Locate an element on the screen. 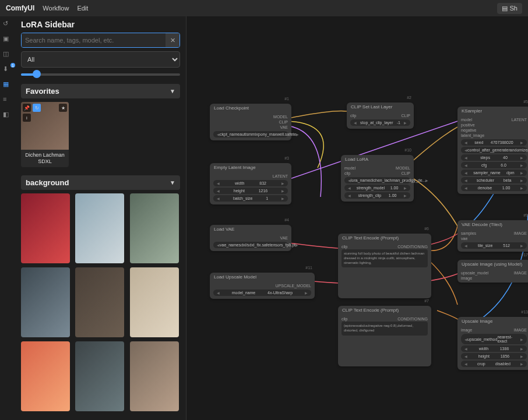  height-control: ◀height1856▶ is located at coordinates (494, 357).